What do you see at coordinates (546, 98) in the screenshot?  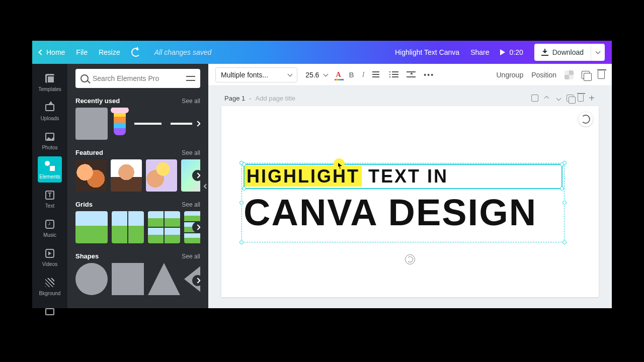 I see `page-up-icon` at bounding box center [546, 98].